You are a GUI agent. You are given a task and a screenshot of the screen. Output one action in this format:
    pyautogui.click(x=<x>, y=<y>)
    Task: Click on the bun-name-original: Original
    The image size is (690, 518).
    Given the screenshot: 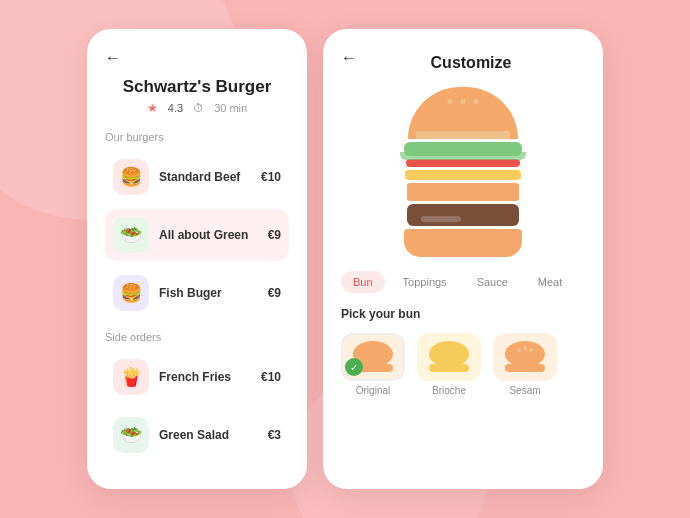 What is the action you would take?
    pyautogui.click(x=373, y=390)
    